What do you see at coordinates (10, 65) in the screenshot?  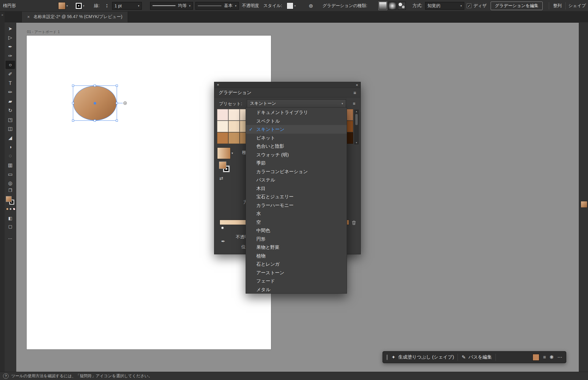 I see `ellipse-tool: ○` at bounding box center [10, 65].